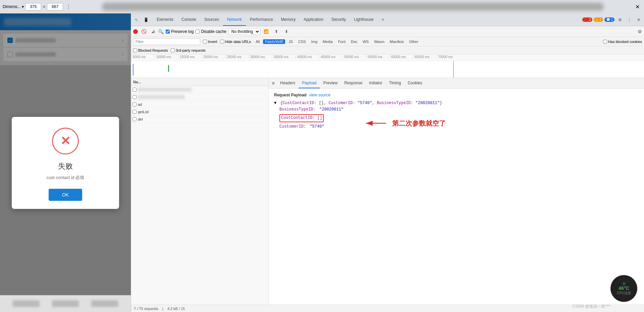 This screenshot has width=644, height=312. I want to click on payload-tree: ▼ {CustContactID: [], CustomerID: "5740"…, so click(456, 115).